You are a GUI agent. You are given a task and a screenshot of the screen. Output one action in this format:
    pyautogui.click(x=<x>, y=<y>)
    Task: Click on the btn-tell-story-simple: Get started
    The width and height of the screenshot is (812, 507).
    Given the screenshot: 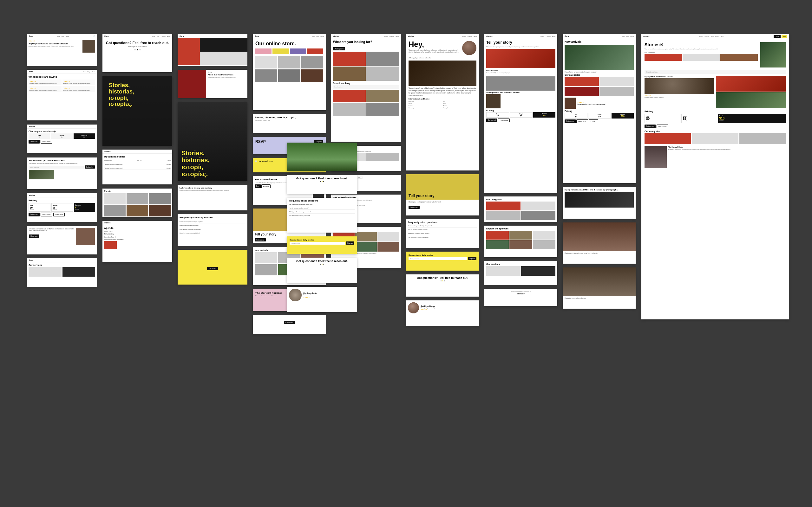 What is the action you would take?
    pyautogui.click(x=289, y=323)
    